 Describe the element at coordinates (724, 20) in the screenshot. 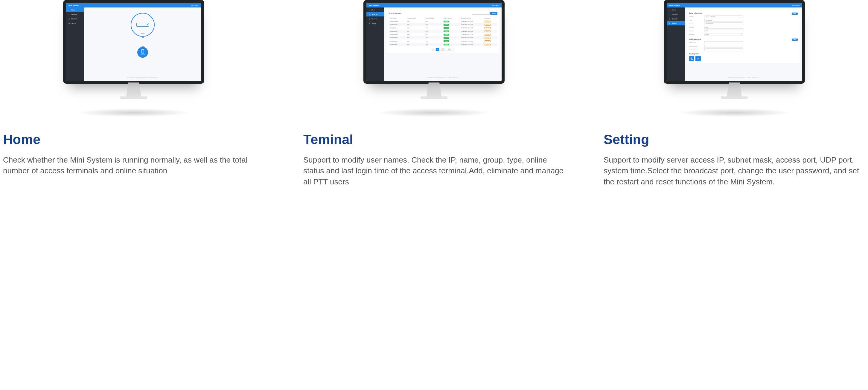

I see `ip-field: 192.168.1.2` at that location.